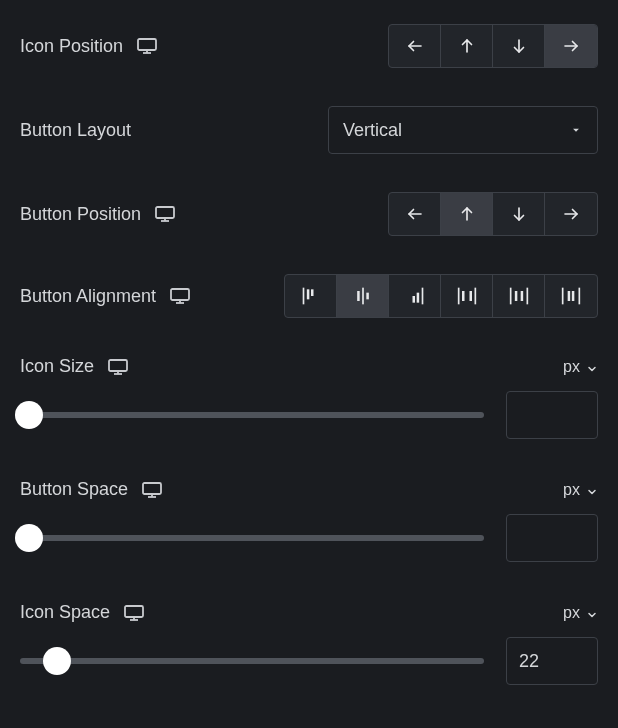 The height and width of the screenshot is (728, 618). I want to click on button-position-row: Button Position, so click(309, 214).